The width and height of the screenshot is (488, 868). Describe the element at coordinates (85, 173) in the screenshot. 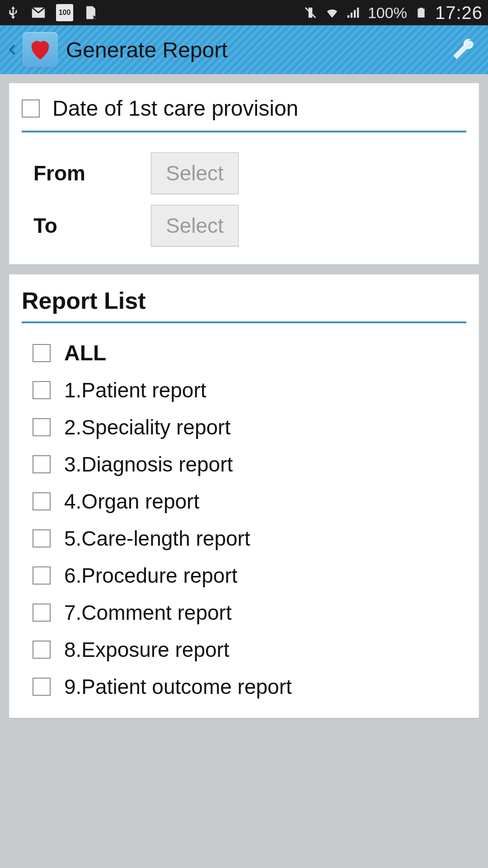

I see `from-label: From` at that location.